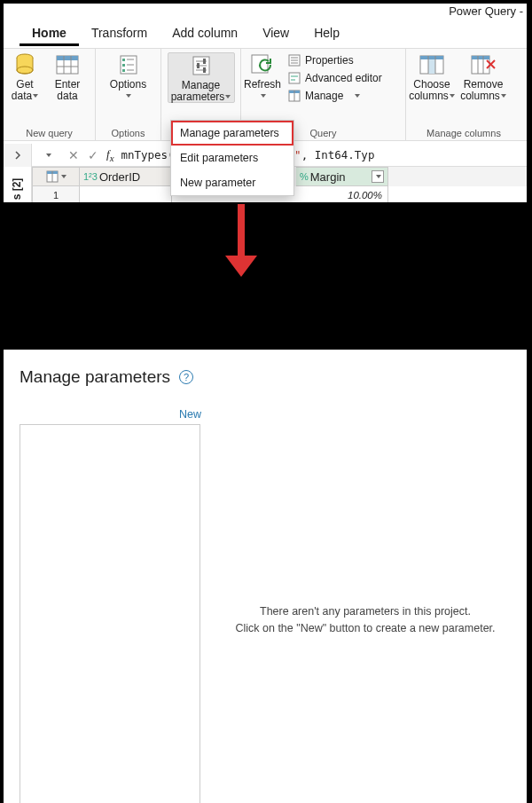 The height and width of the screenshot is (803, 532). I want to click on tab-home: Home, so click(50, 35).